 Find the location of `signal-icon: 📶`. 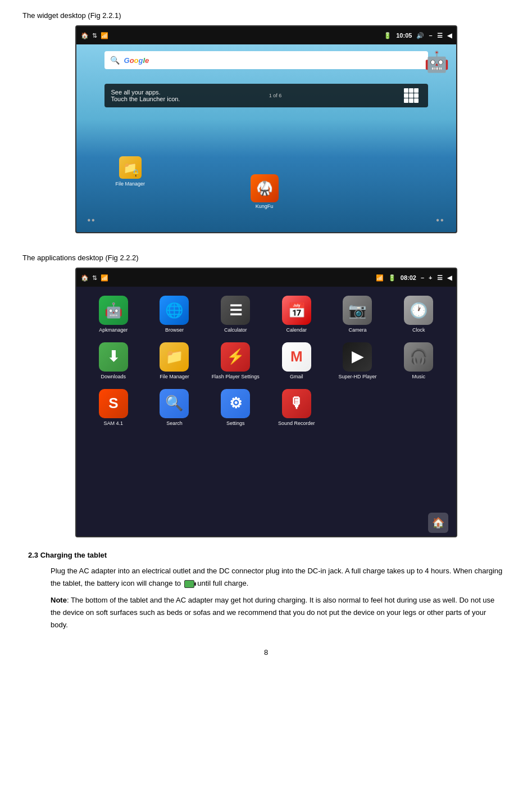

signal-icon: 📶 is located at coordinates (104, 36).